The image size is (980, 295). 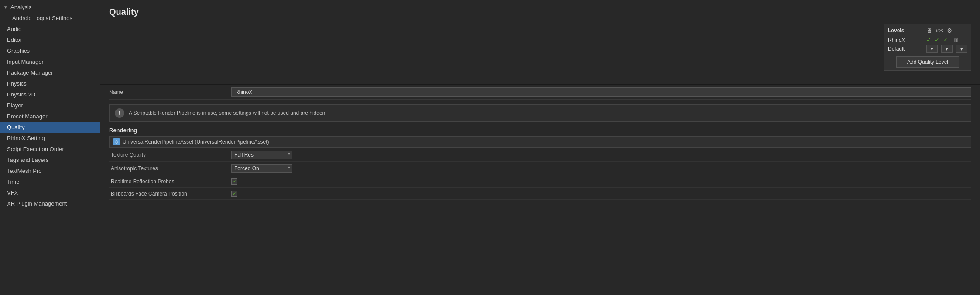 What do you see at coordinates (928, 47) in the screenshot?
I see `levels-table: Levels 🖥 iOS ⚙ RhinoX ✓ ✓ ✓ 🗑` at bounding box center [928, 47].